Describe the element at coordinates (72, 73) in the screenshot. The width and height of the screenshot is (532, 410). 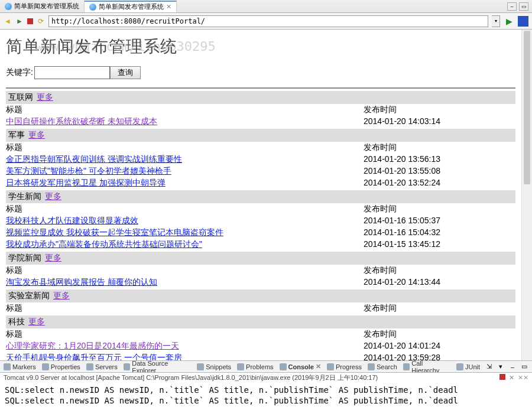
I see `search-input` at that location.